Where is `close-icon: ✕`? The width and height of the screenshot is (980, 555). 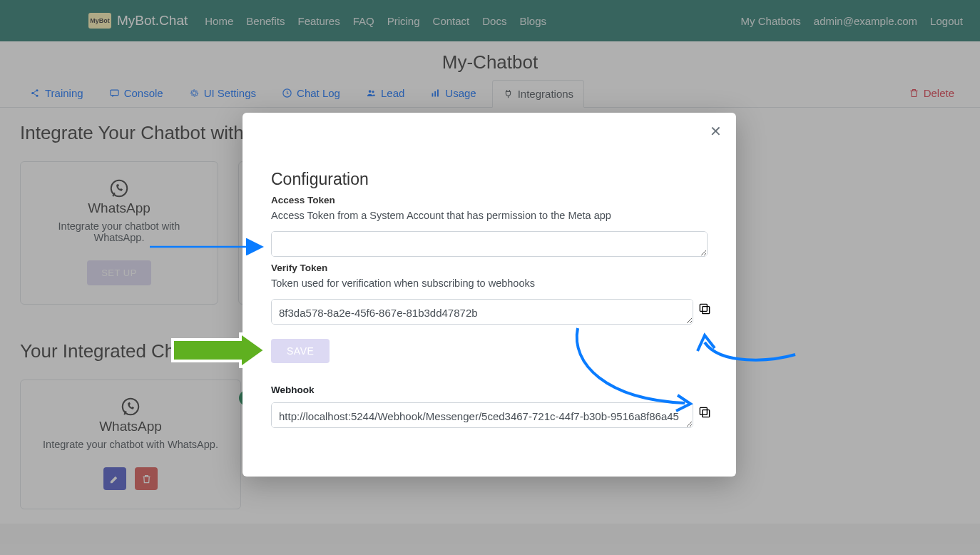
close-icon: ✕ is located at coordinates (716, 131).